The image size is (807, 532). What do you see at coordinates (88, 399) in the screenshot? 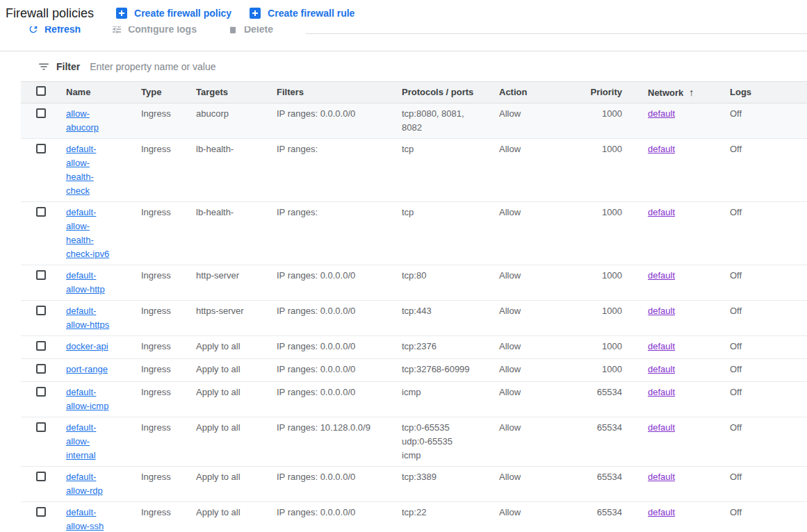
I see `firewall-rule-link: default-allow-icmp` at bounding box center [88, 399].